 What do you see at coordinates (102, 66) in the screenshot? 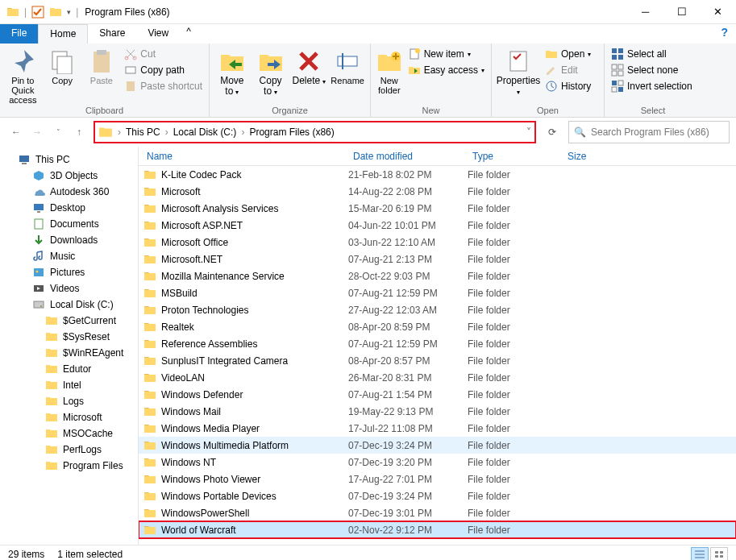
I see `paste-button: Paste` at bounding box center [102, 66].